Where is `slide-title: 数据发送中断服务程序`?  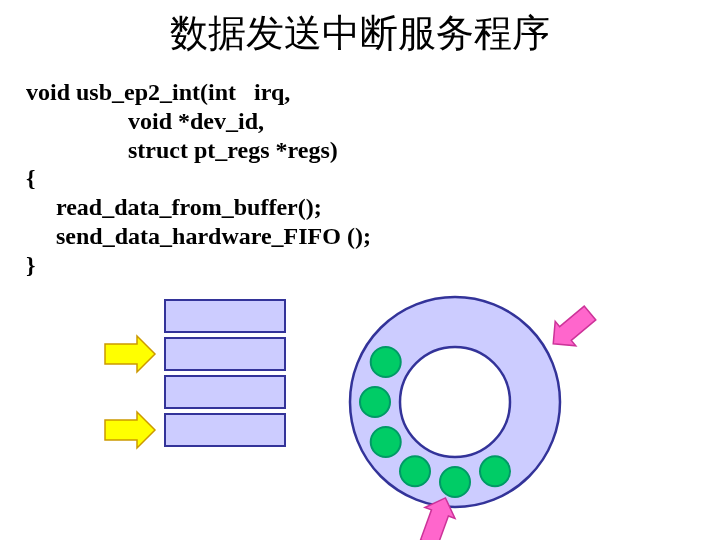 slide-title: 数据发送中断服务程序 is located at coordinates (360, 34).